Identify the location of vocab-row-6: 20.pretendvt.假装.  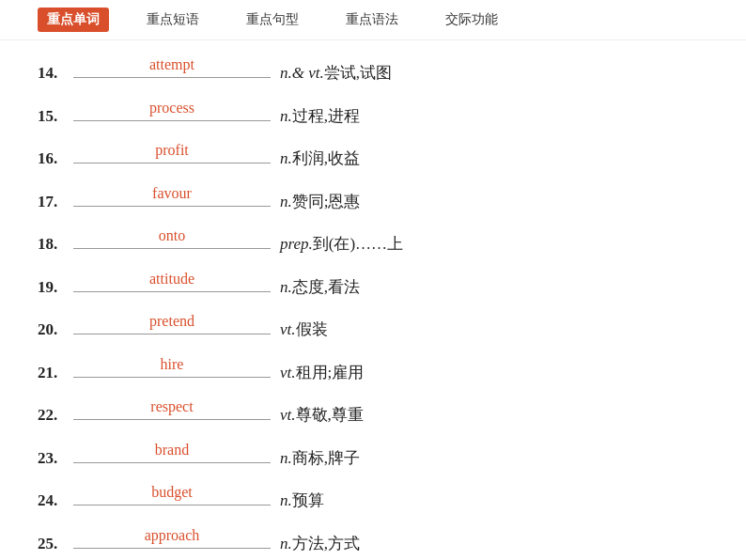
(373, 326).